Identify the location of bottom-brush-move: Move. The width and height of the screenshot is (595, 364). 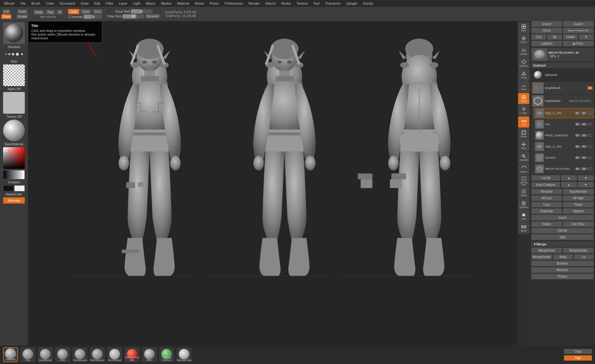
(63, 355).